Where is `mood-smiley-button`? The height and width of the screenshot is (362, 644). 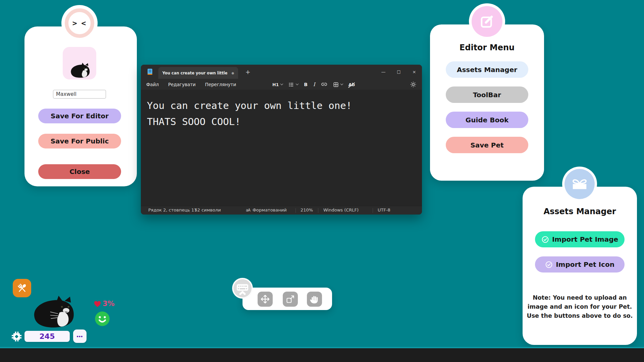 mood-smiley-button is located at coordinates (102, 319).